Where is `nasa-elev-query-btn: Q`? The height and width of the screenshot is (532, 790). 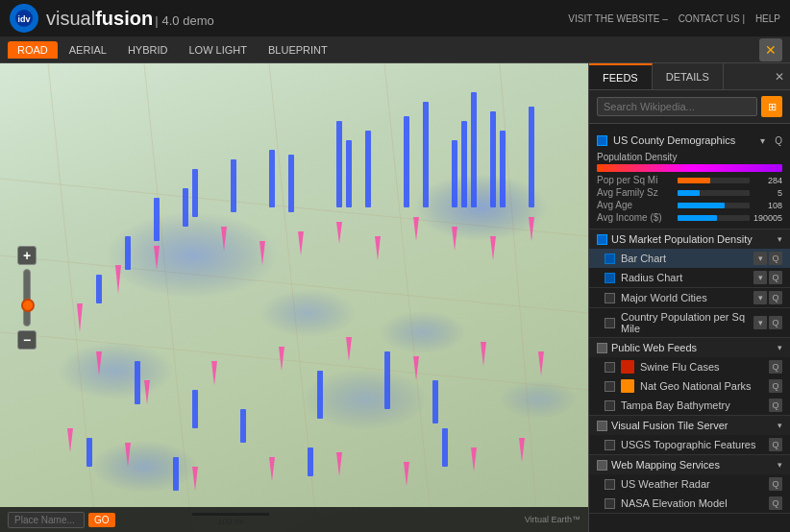
nasa-elev-query-btn: Q is located at coordinates (776, 503).